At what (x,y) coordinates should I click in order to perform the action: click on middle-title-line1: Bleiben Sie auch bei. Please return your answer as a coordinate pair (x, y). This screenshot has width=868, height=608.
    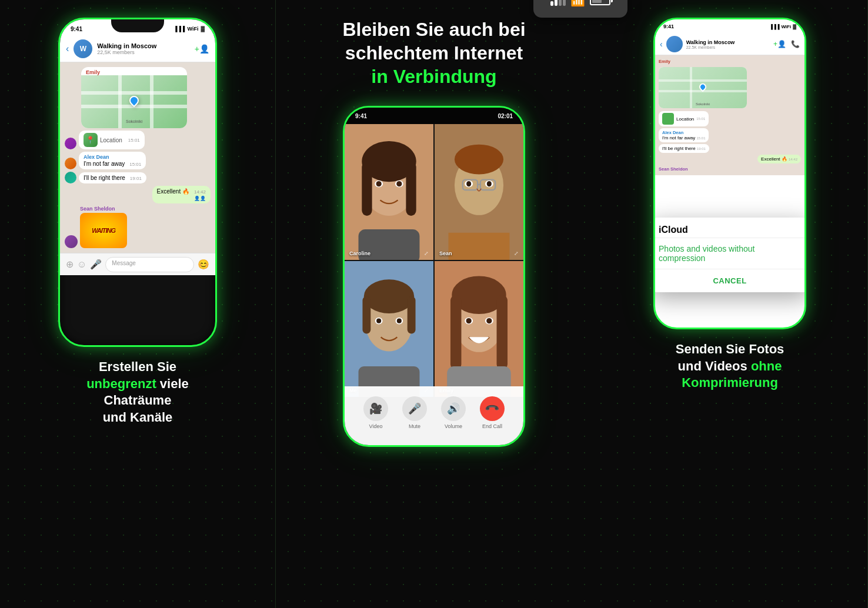
    Looking at the image, I should click on (434, 29).